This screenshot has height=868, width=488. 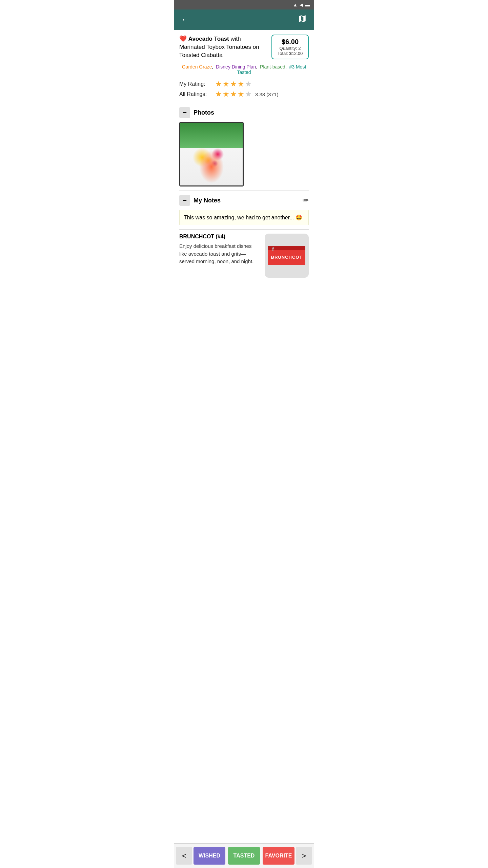 I want to click on wifi-icon: ▲, so click(x=295, y=5).